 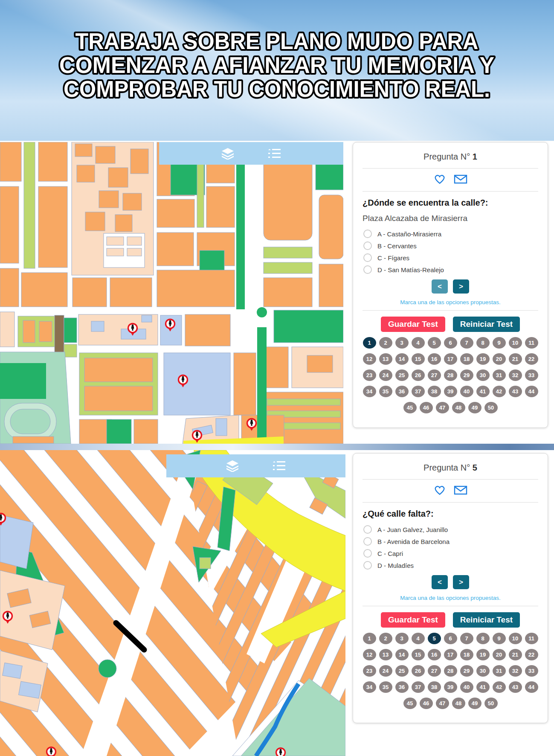 I want to click on answer-option: A - Castaño-Mirasierra, so click(x=450, y=234).